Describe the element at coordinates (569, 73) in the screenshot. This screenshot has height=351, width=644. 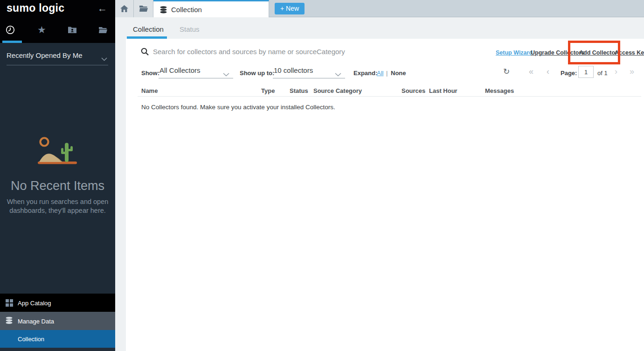
I see `page-label: Page:` at that location.